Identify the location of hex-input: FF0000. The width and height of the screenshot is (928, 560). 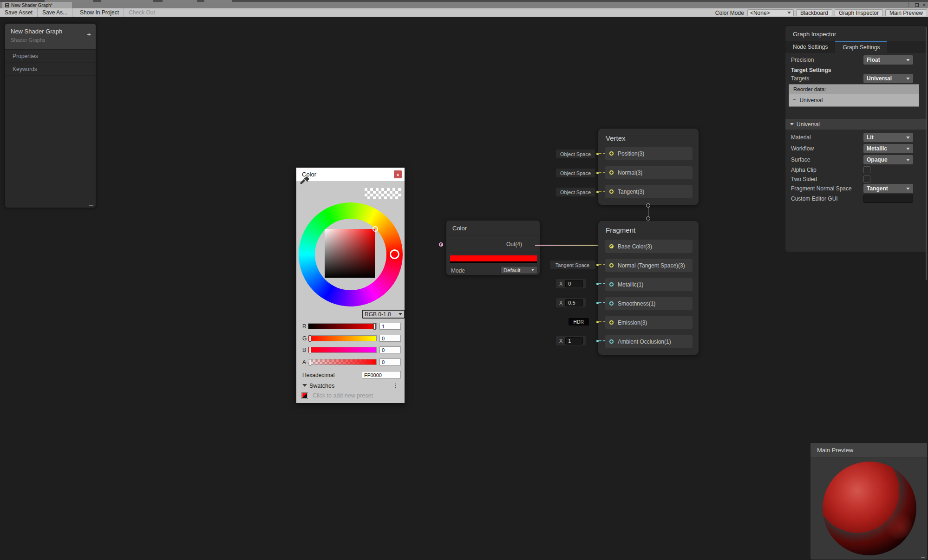
(381, 375).